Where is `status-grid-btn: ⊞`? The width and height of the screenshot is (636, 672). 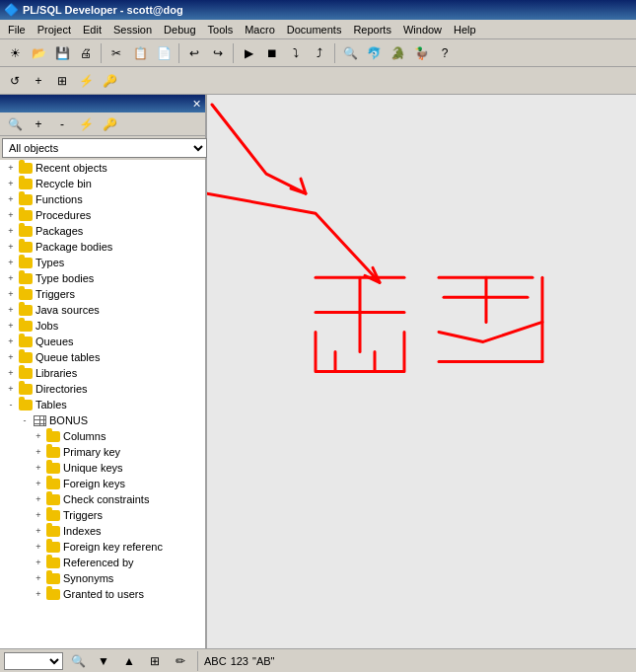 status-grid-btn: ⊞ is located at coordinates (155, 661).